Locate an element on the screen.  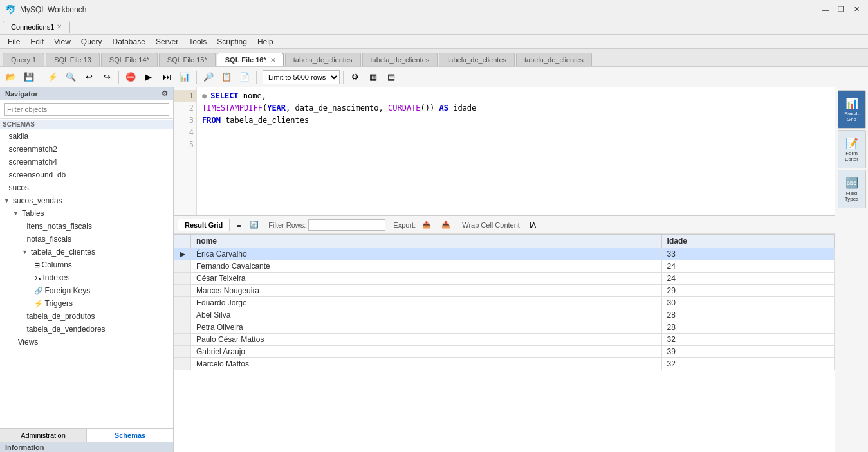
form-editor-panel-button: 📝 FormEditor is located at coordinates (852, 149).